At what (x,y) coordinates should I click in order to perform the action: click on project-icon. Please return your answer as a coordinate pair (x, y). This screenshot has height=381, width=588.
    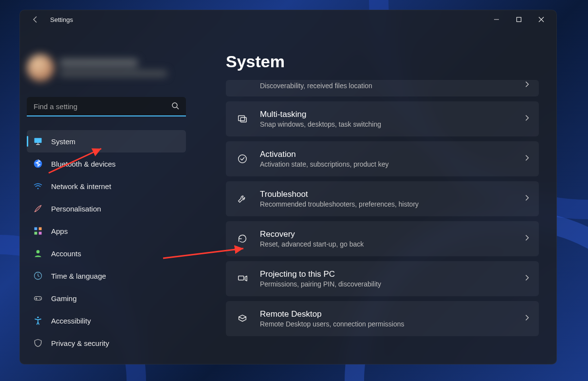
    Looking at the image, I should click on (242, 279).